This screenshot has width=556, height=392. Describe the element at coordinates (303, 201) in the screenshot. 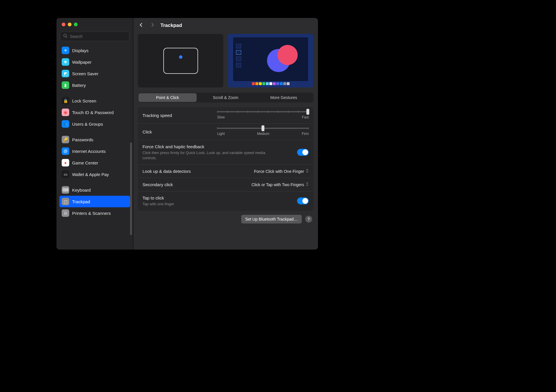

I see `tap-to-click-toggle` at that location.